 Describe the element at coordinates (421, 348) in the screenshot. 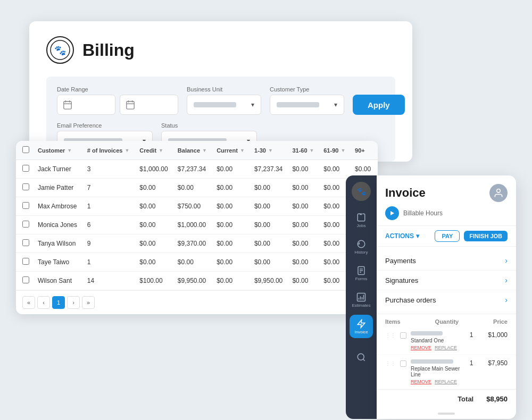

I see `remove-item-1: REMOVE` at that location.